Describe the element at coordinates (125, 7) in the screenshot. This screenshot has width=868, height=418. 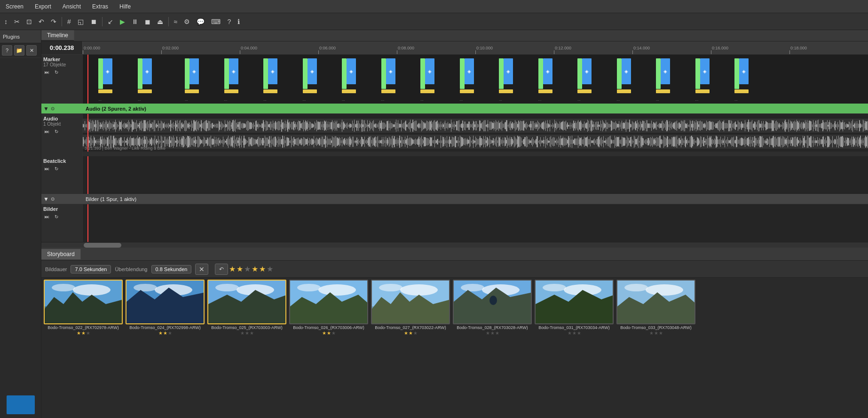
I see `menu-hilfe: Hilfe` at that location.